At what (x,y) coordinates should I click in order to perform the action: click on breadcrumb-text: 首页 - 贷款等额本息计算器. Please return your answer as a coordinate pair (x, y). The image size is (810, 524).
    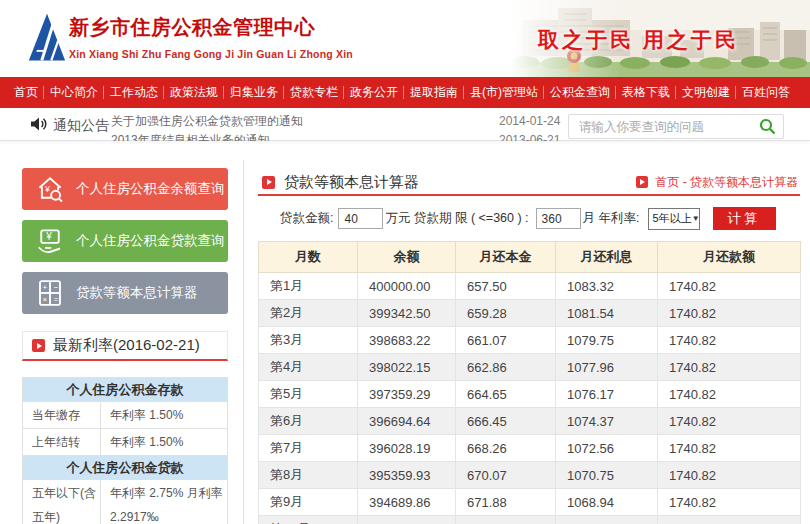
    Looking at the image, I should click on (726, 182).